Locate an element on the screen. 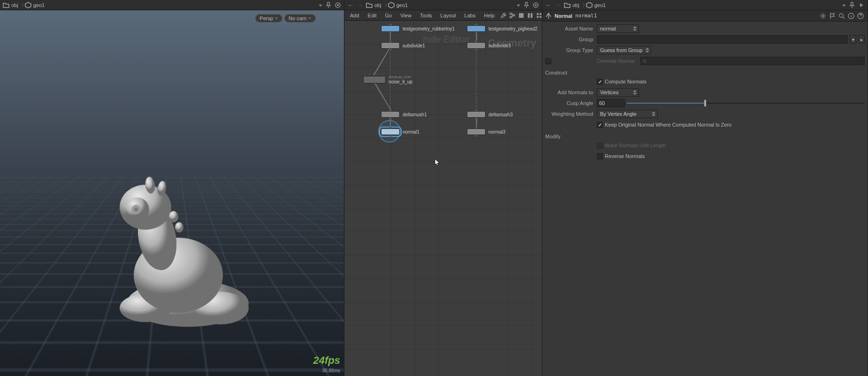  node-subdivide1: subdivide1 is located at coordinates (403, 45).